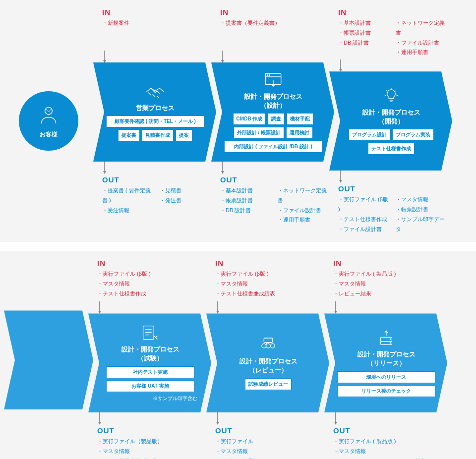 The width and height of the screenshot is (476, 459). Describe the element at coordinates (49, 135) in the screenshot. I see `customer-label: お客様` at that location.